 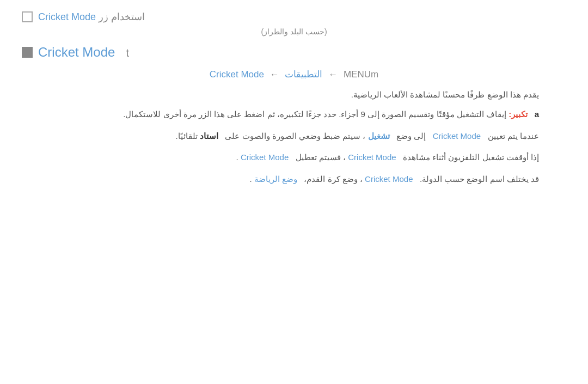 What do you see at coordinates (333, 179) in the screenshot?
I see `desc-name-text2: ، وضع كرة القدم،` at bounding box center [333, 179].